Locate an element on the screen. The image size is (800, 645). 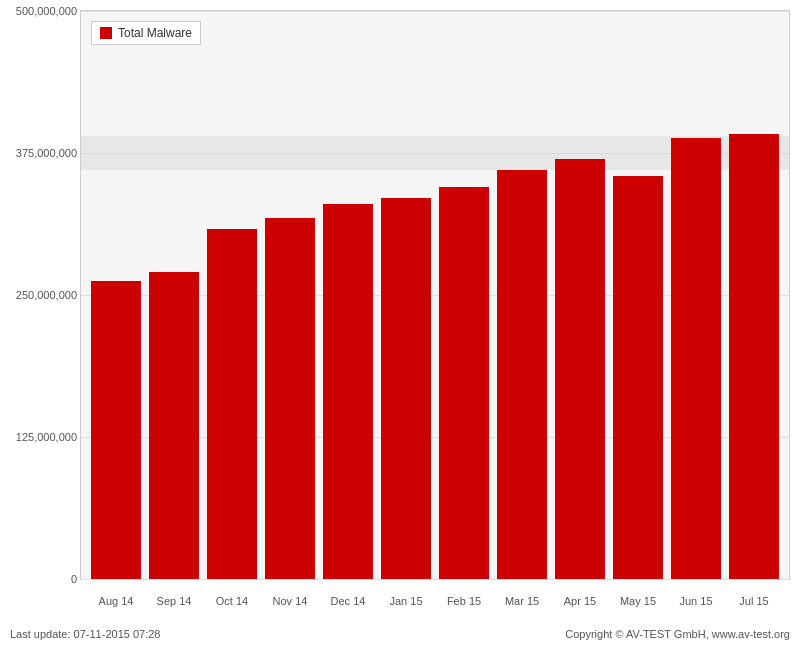
grid-line is located at coordinates (435, 580).